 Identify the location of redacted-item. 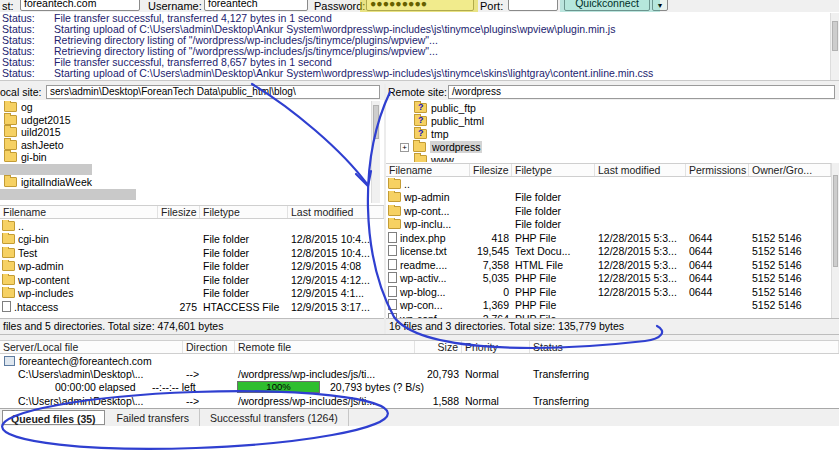
(68, 194).